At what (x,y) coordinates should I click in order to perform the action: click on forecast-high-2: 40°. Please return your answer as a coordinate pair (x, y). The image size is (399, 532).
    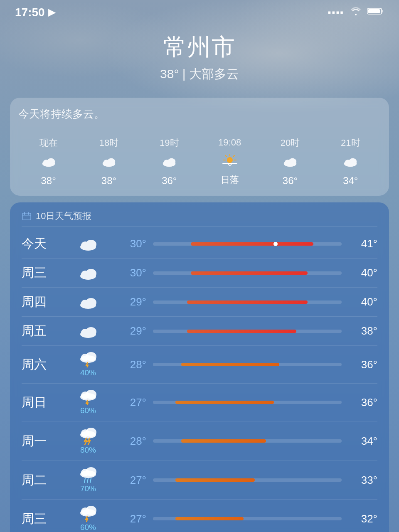
    Looking at the image, I should click on (363, 302).